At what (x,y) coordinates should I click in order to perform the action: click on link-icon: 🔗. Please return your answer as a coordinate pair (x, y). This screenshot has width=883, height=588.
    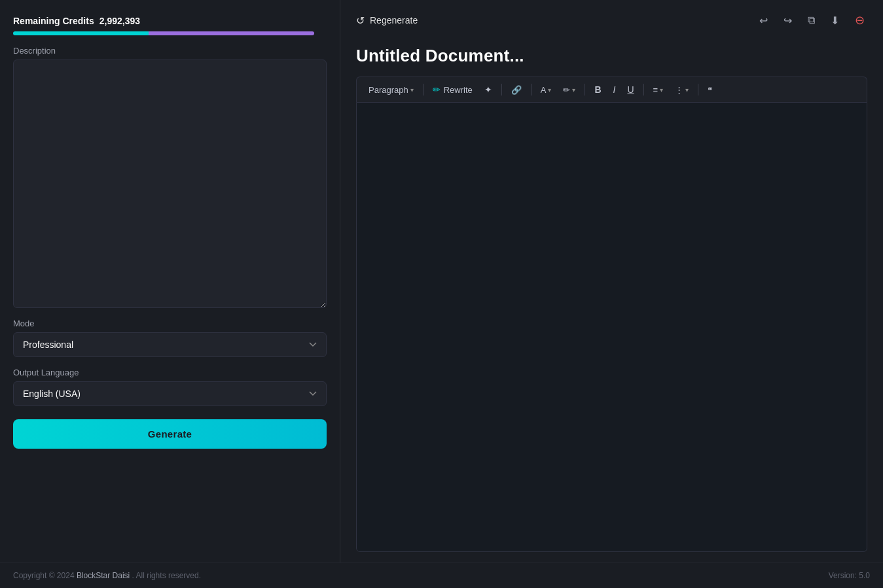
    Looking at the image, I should click on (516, 90).